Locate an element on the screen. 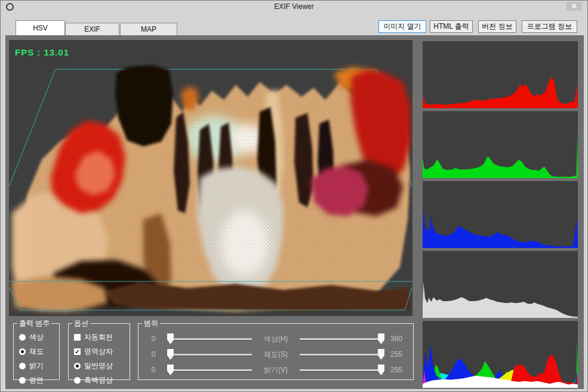  open-image-button: 이미지 열기 is located at coordinates (402, 26).